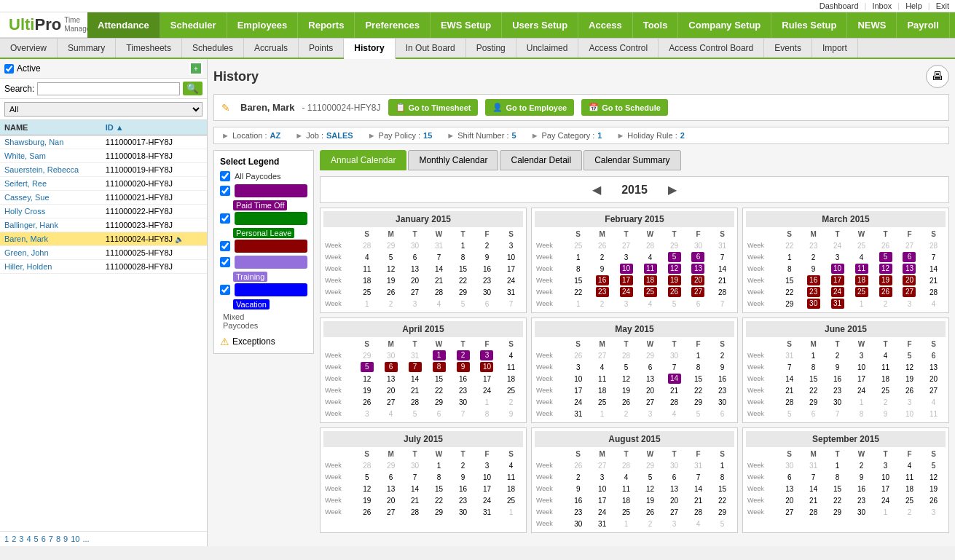 The width and height of the screenshot is (955, 560). What do you see at coordinates (466, 25) in the screenshot?
I see `nav-ews-setup: EWS Setup` at bounding box center [466, 25].